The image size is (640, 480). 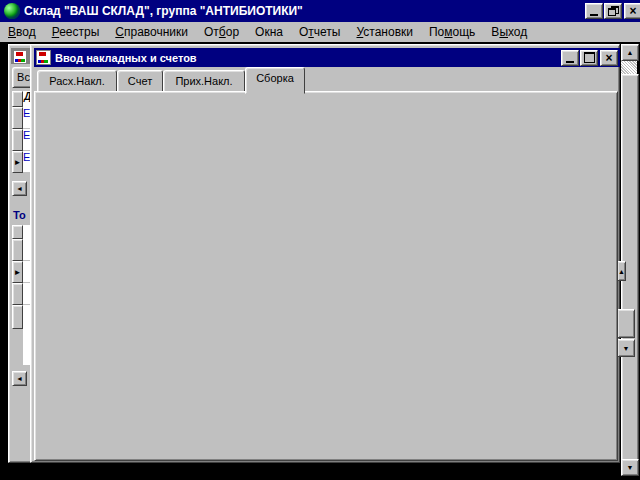 I want to click on background-window-icon, so click(x=20, y=57).